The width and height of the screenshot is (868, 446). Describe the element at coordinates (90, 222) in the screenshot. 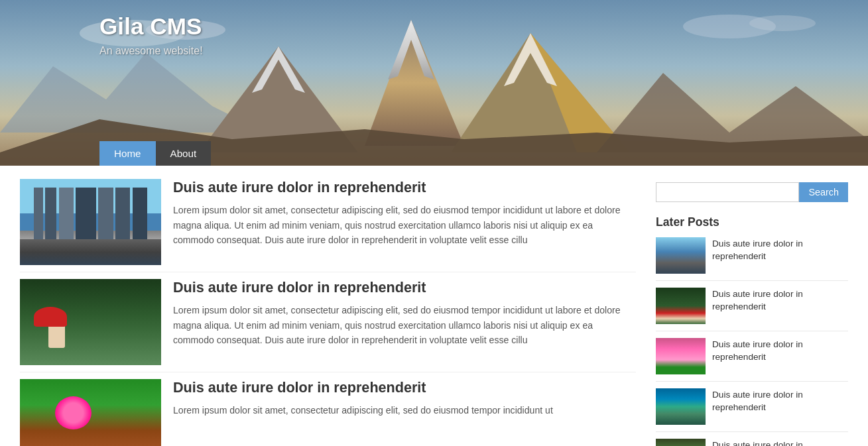

I see `post-thumbnail-city` at that location.